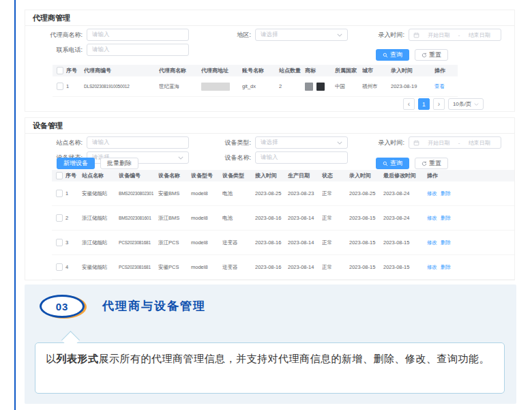  Describe the element at coordinates (222, 86) in the screenshot. I see `agent-address-cell` at that location.